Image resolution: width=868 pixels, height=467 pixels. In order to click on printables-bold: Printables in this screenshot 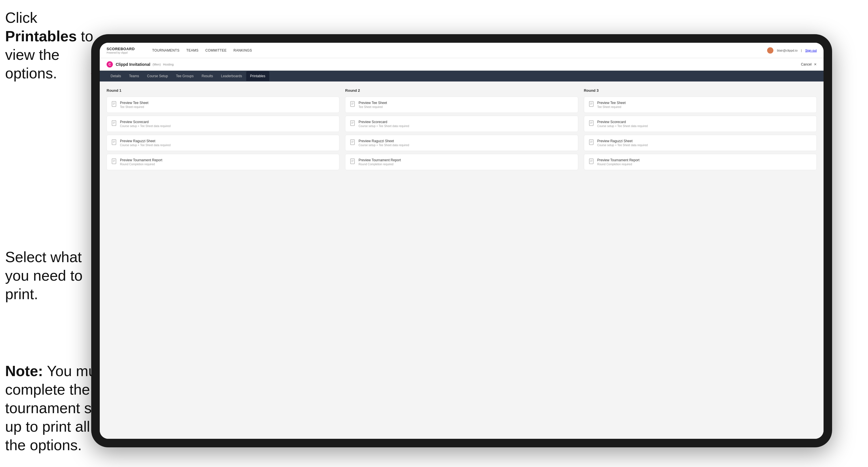, I will do `click(41, 36)`.